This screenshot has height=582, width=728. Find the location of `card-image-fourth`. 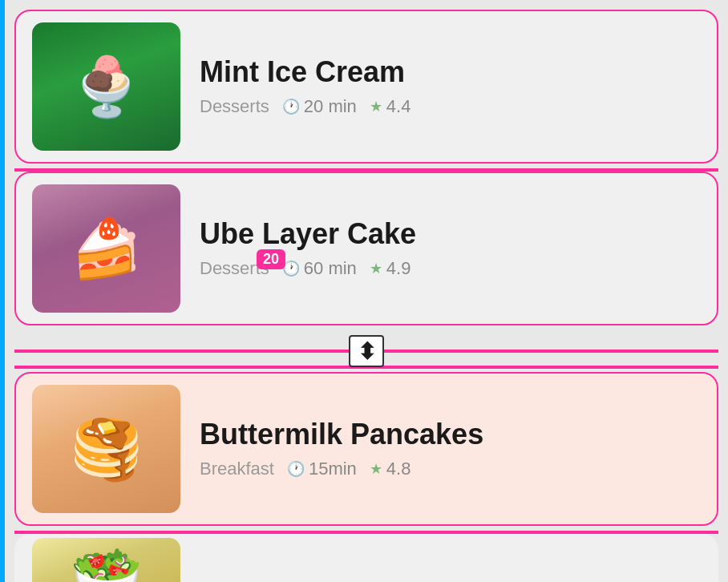

card-image-fourth is located at coordinates (106, 560).